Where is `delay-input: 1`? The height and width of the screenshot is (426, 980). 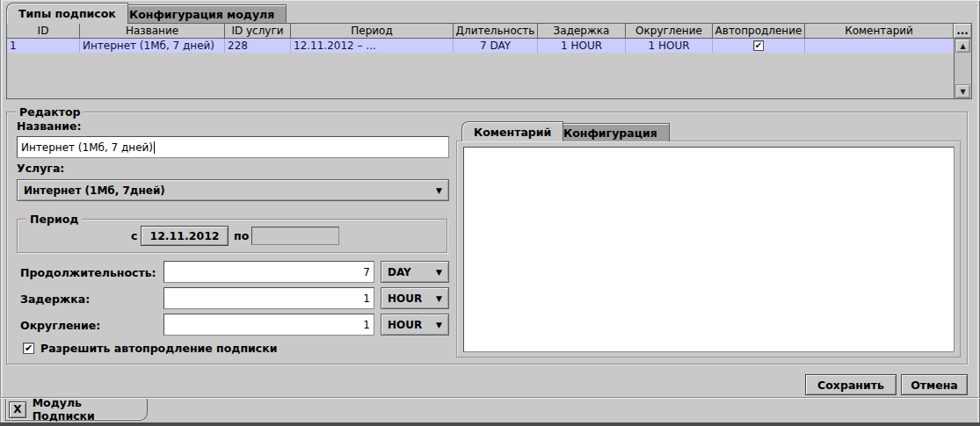
delay-input: 1 is located at coordinates (269, 299).